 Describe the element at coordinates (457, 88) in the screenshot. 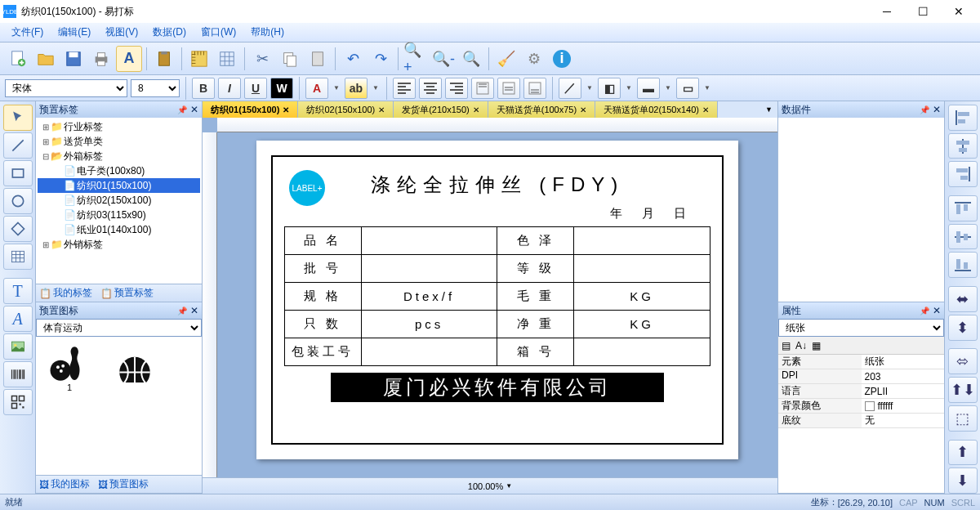

I see `align-right-button` at that location.